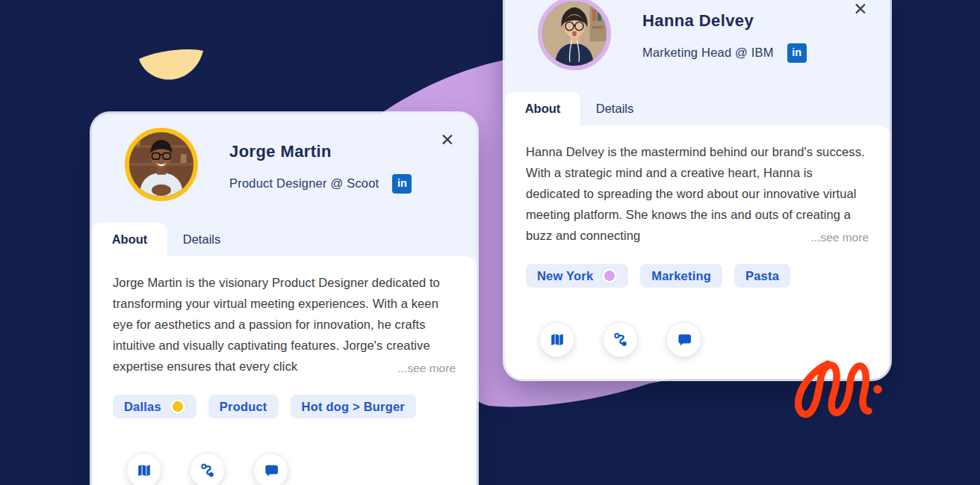  I want to click on person-title: Product Designer @ Scoot, so click(304, 184).